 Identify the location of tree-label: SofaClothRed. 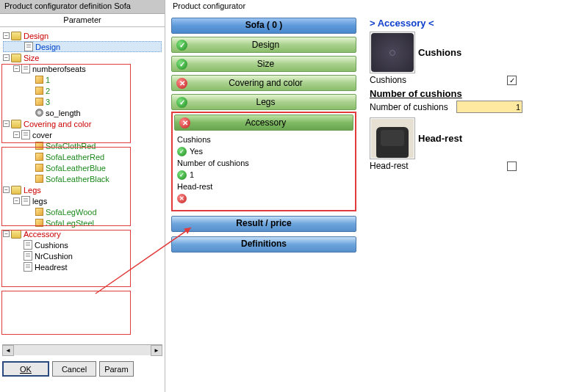
(71, 146).